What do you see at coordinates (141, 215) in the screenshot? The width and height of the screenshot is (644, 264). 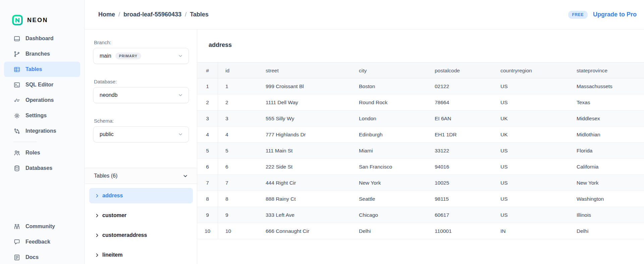 I see `table-item-customer: customer` at bounding box center [141, 215].